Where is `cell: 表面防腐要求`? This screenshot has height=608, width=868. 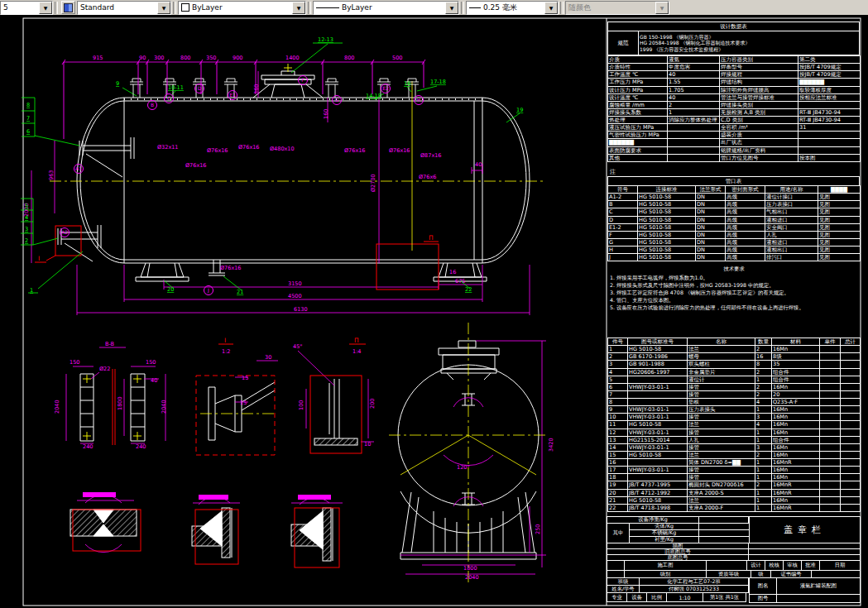 cell: 表面防腐要求 is located at coordinates (638, 151).